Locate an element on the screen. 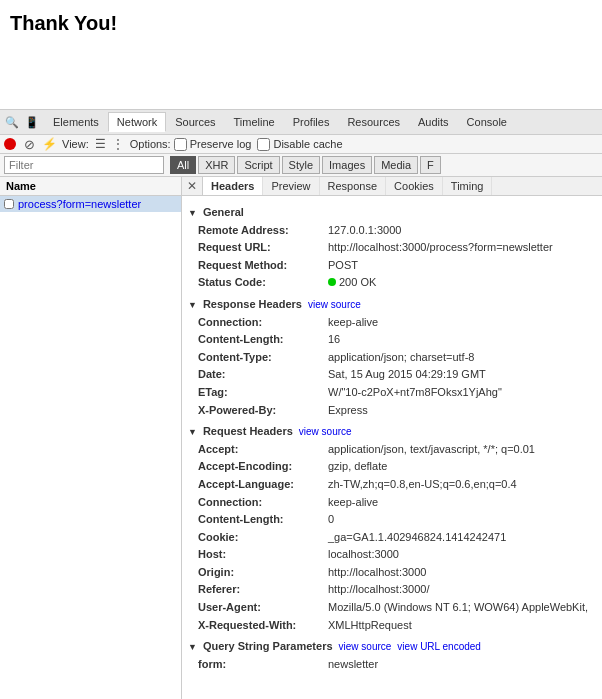 This screenshot has width=602, height=699. request-method-key: Request Method: is located at coordinates (263, 266).